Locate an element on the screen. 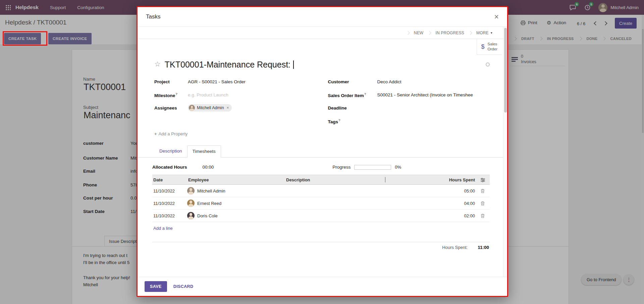  field-assignees: Assignees Mitchell Admin × is located at coordinates (231, 108).